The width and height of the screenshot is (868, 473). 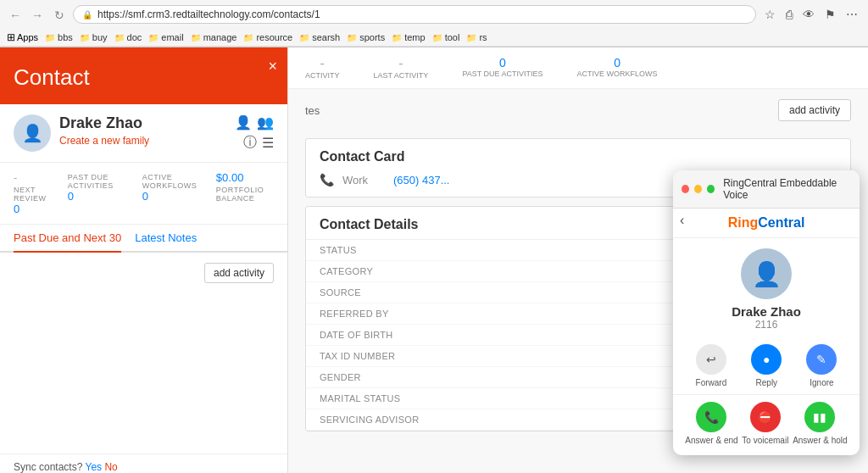 I want to click on activity-dash: -, so click(x=322, y=64).